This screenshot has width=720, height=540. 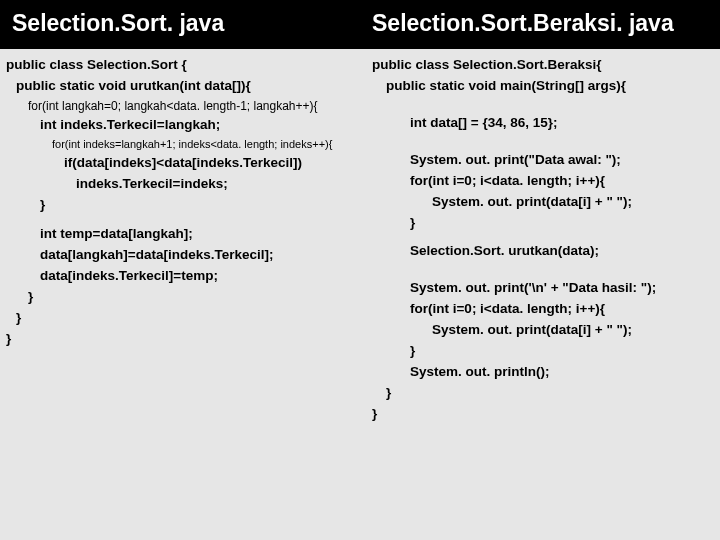 I want to click on code-line: System. out. println();, so click(x=564, y=372).